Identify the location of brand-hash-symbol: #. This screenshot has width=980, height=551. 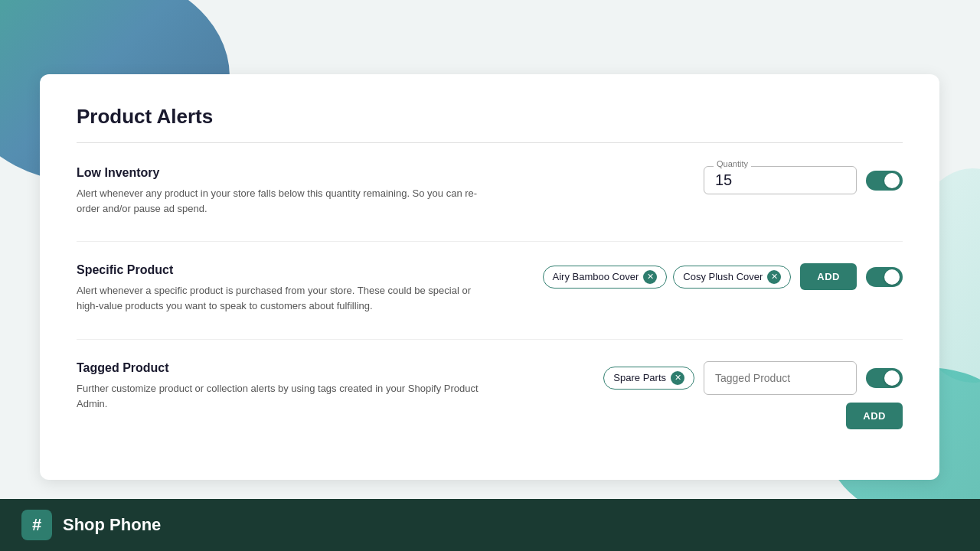
(37, 525).